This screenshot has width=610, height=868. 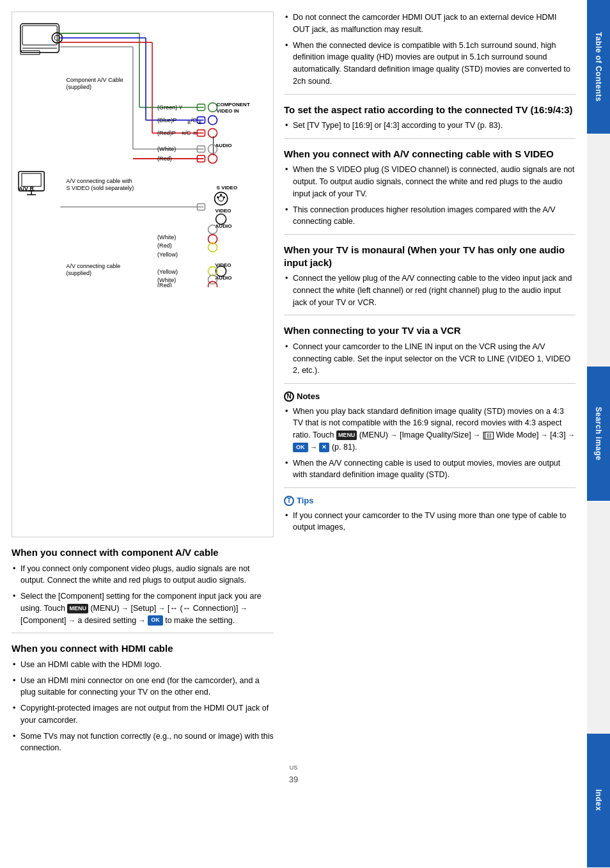 I want to click on sidebar-tab-table-contents: Table of Contents, so click(x=598, y=67).